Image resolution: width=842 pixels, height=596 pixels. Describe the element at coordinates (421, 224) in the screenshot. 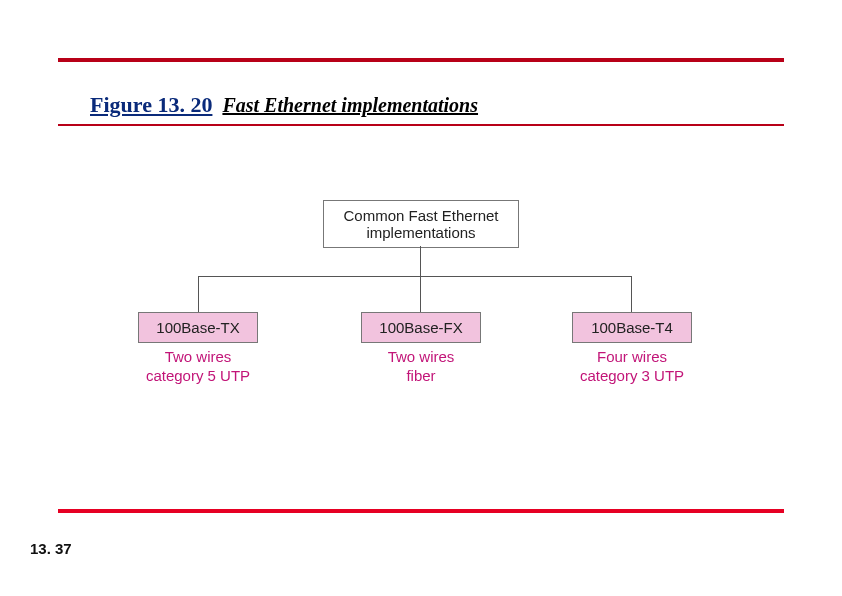

I see `root-node: Common Fast Ethernet implementations` at that location.